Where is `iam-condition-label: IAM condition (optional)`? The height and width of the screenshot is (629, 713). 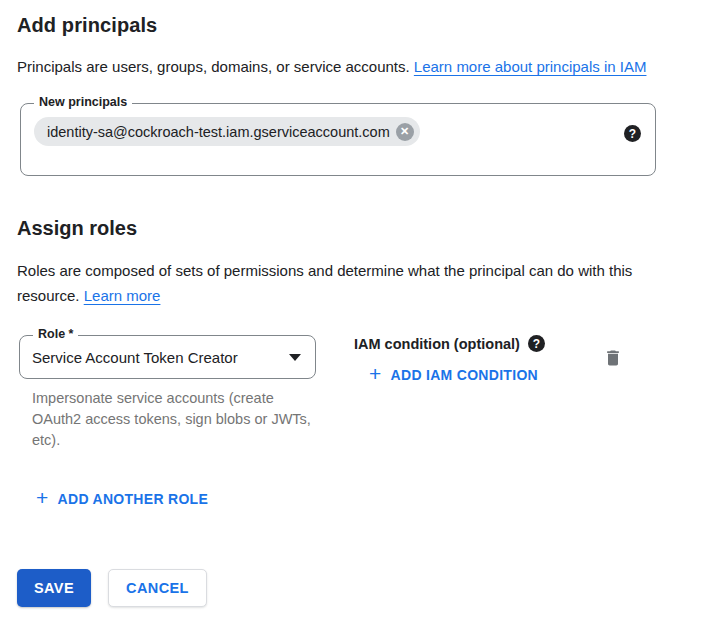 iam-condition-label: IAM condition (optional) is located at coordinates (437, 344).